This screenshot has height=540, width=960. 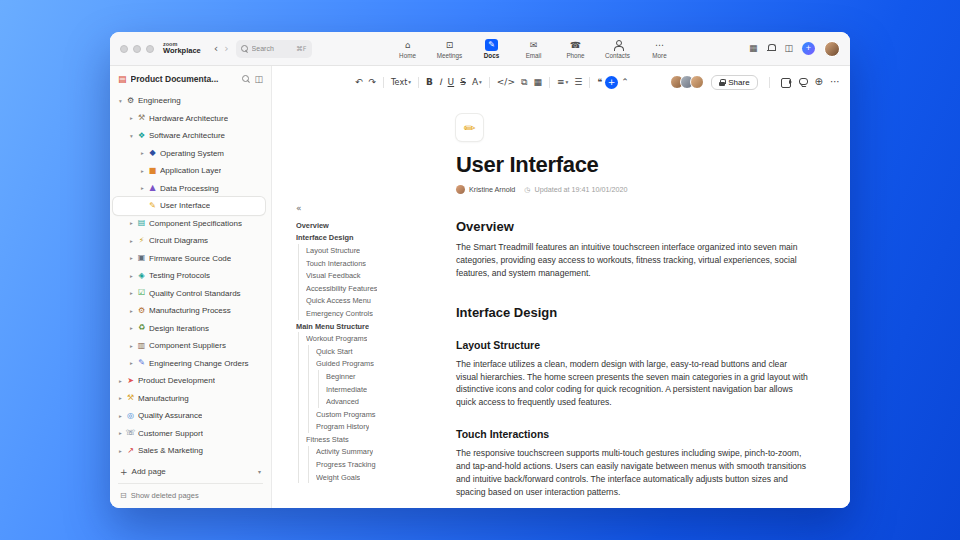 I want to click on sidebar-item-design-iterations: ▸♻Design Iterations, so click(x=190, y=329).